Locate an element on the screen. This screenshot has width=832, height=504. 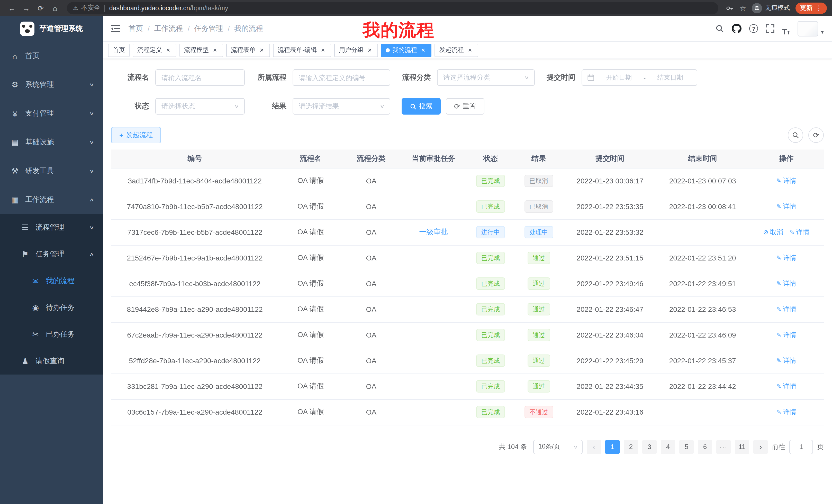
search-icon is located at coordinates (720, 28).